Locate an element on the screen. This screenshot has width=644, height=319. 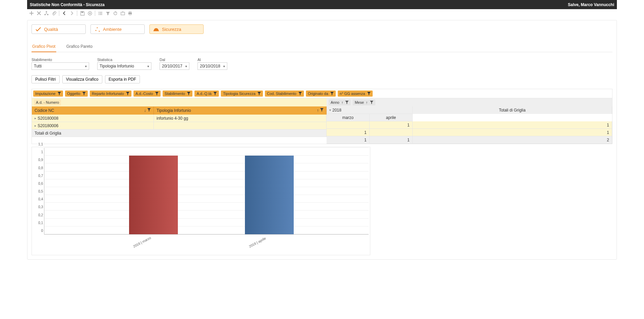
field-statistica: Statistica Tipologia Infortunio ▾ is located at coordinates (124, 64).